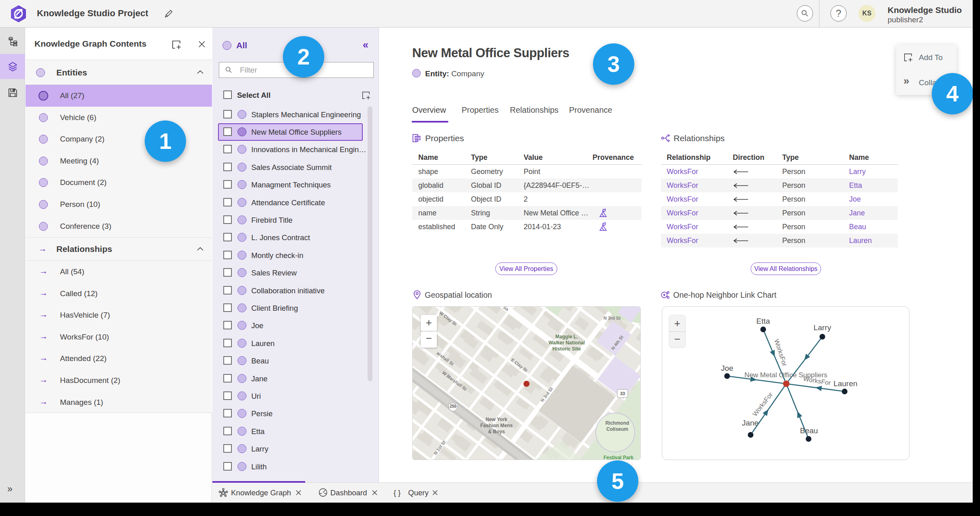  Describe the element at coordinates (496, 432) in the screenshot. I see `svg-text: & Boys` at that location.